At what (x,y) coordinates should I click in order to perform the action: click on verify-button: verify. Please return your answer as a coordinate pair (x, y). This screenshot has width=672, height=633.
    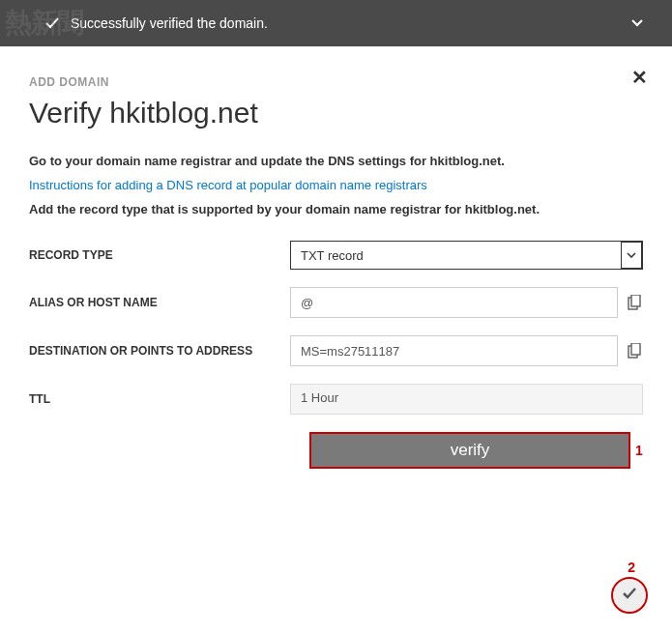
    Looking at the image, I should click on (470, 450).